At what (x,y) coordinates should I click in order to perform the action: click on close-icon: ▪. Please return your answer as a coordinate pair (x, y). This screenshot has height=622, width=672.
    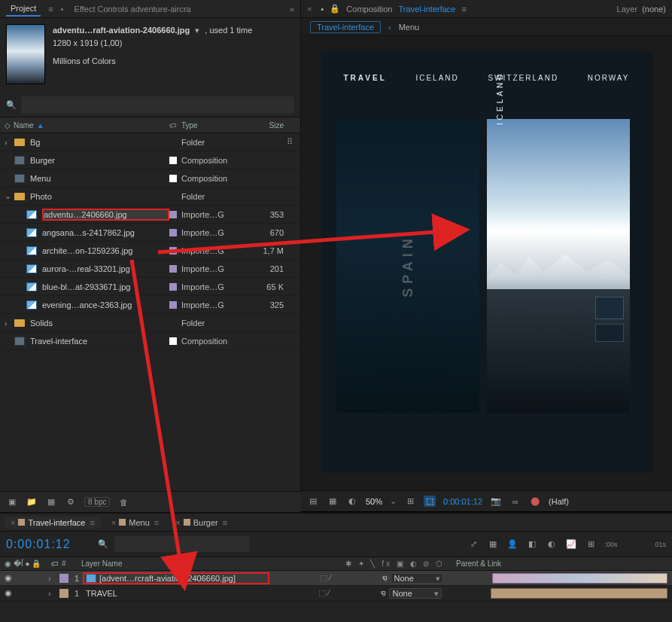
    Looking at the image, I should click on (62, 9).